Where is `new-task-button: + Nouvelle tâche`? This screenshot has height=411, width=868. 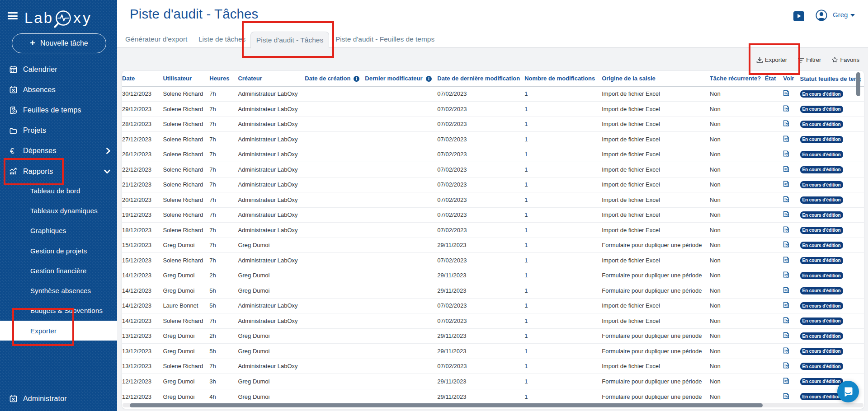 new-task-button: + Nouvelle tâche is located at coordinates (59, 43).